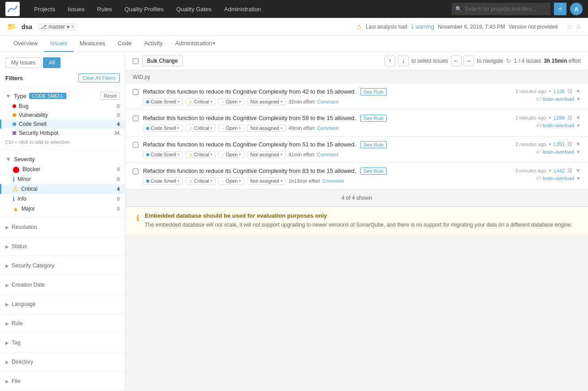 This screenshot has height=391, width=588. I want to click on filter-icon-3: ▼, so click(578, 171).